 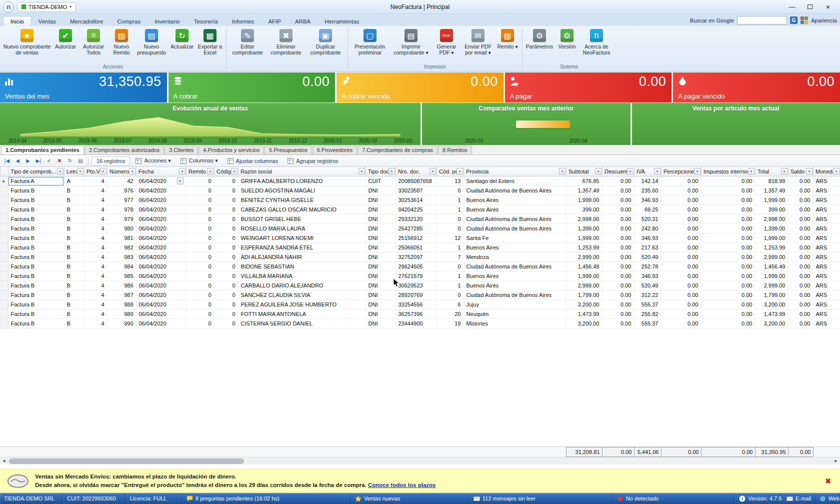 I want to click on tab-mercadolibre: Mercadolibre, so click(x=86, y=21).